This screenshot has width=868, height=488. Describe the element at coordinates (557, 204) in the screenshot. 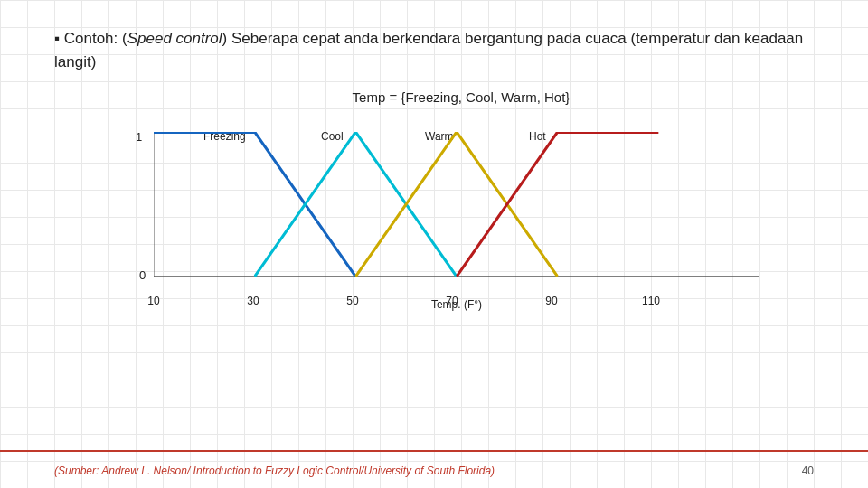

I see `hot-line` at that location.